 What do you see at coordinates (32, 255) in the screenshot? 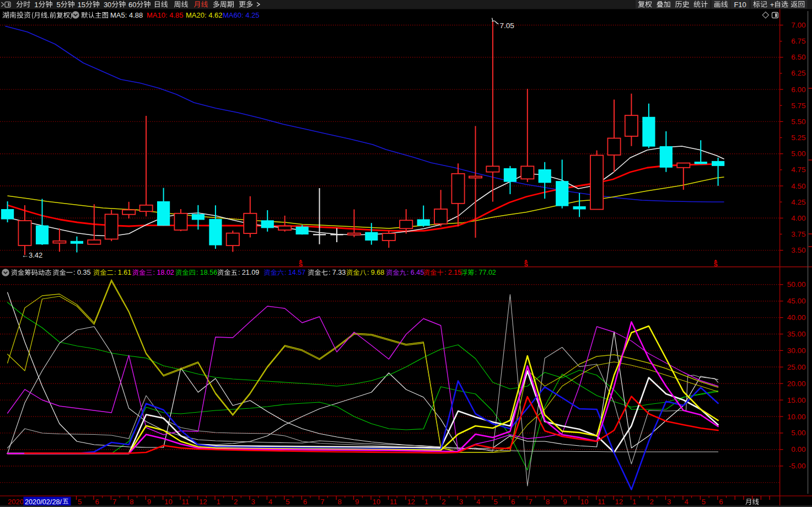
I see `svg-text: ←3.42` at bounding box center [32, 255].